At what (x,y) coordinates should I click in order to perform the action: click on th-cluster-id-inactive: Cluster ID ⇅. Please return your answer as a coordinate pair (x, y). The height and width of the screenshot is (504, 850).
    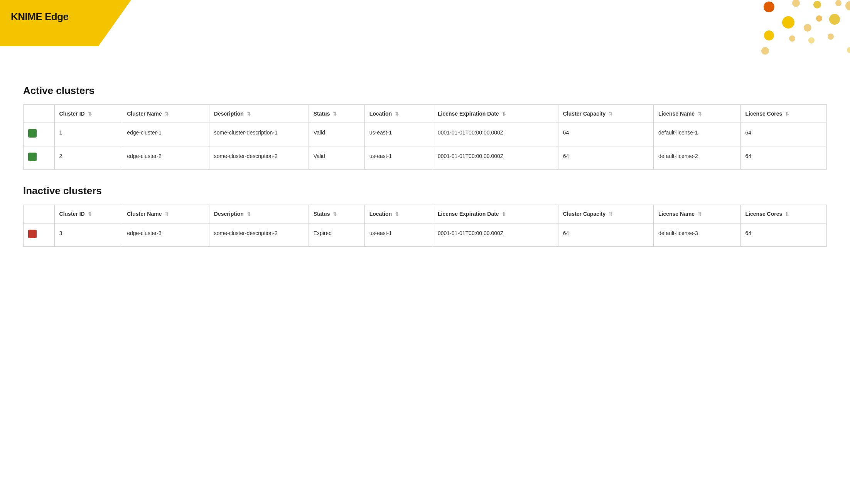
    Looking at the image, I should click on (88, 214).